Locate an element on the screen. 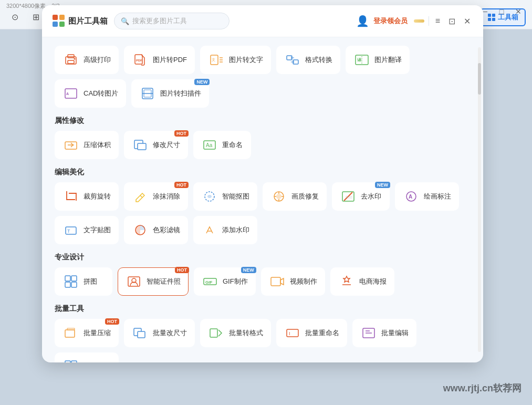 This screenshot has height=405, width=532. tool-img2text: 文 图片转文字 is located at coordinates (235, 60).